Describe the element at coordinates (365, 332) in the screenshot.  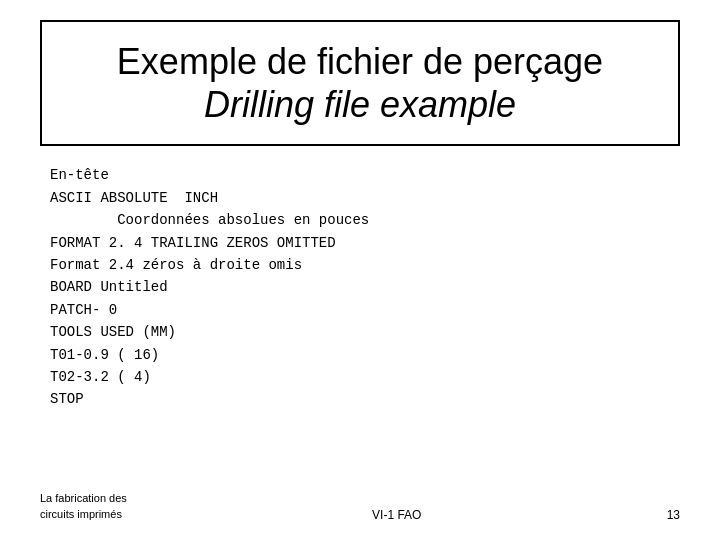
I see `code-line: TOOLS USED (MM)` at that location.